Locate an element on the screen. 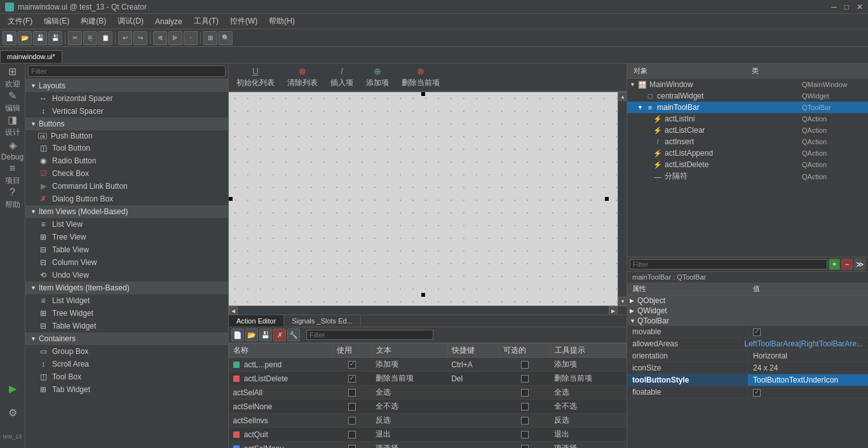 Image resolution: width=868 pixels, height=448 pixels. bottom-filter-input is located at coordinates (370, 335).